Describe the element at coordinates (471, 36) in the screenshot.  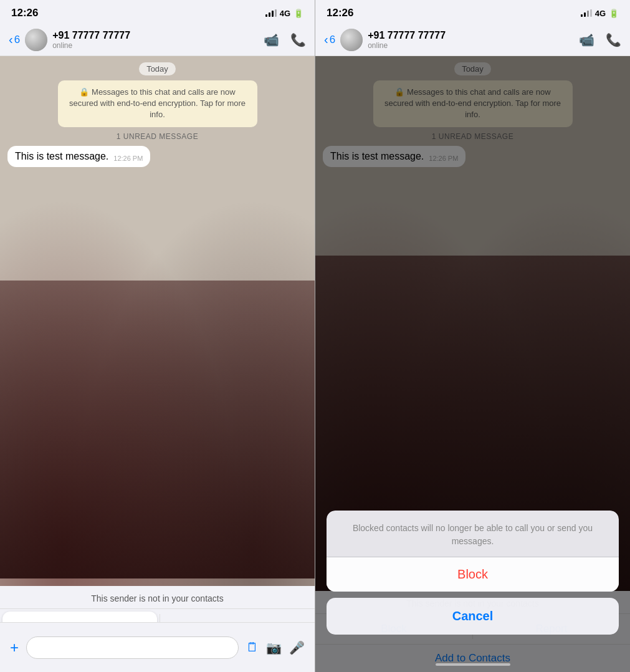
I see `right-contact-number: +91 77777 77777` at that location.